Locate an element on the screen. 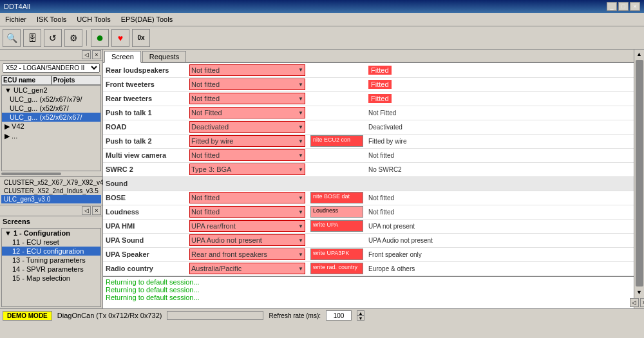 The width and height of the screenshot is (644, 338). screen-ecu-config: 12 - ECU configuration is located at coordinates (52, 251).